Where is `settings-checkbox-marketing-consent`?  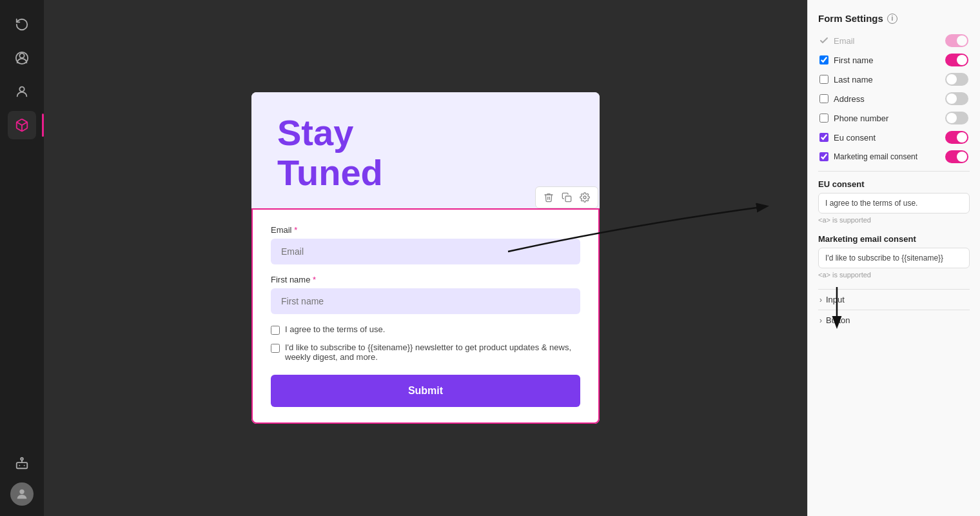 settings-checkbox-marketing-consent is located at coordinates (824, 157).